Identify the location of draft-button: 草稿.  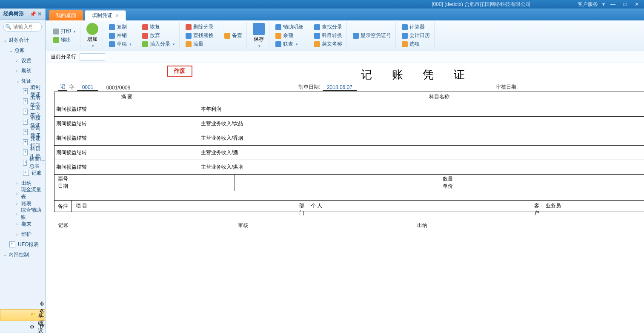
(120, 44).